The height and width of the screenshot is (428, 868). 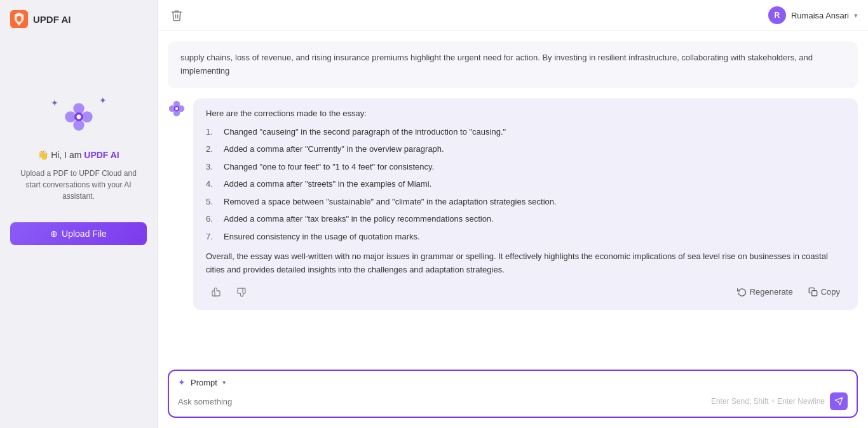 I want to click on copy-label: Copy, so click(x=831, y=292).